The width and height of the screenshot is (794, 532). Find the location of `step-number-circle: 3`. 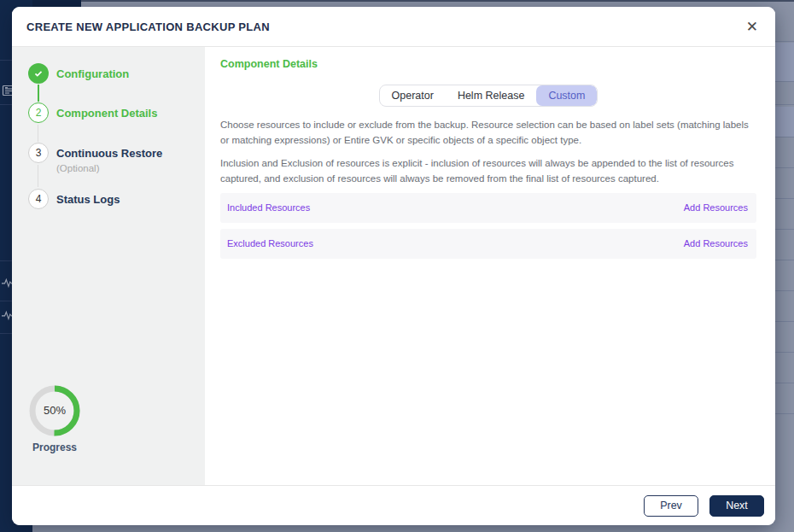

step-number-circle: 3 is located at coordinates (38, 153).